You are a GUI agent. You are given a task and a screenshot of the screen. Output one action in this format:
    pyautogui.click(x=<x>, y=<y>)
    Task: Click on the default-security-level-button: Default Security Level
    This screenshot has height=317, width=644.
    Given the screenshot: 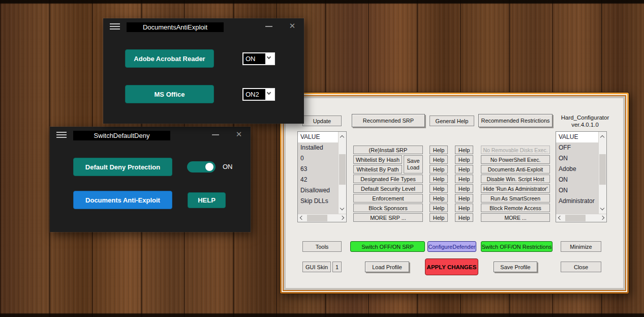 What is the action you would take?
    pyautogui.click(x=388, y=188)
    